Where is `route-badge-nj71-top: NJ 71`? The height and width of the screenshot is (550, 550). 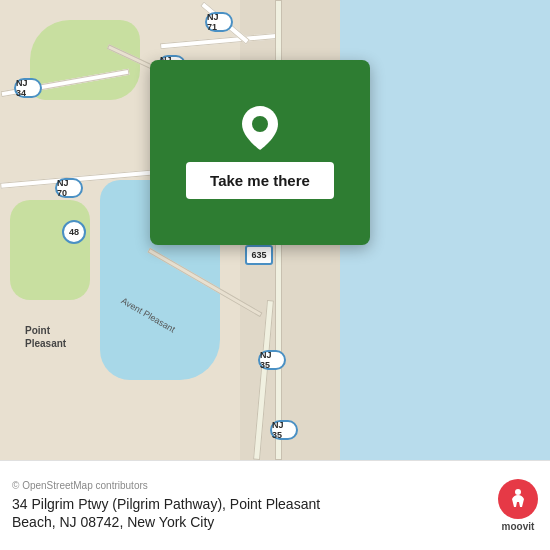
route-badge-nj71-top: NJ 71 is located at coordinates (219, 22).